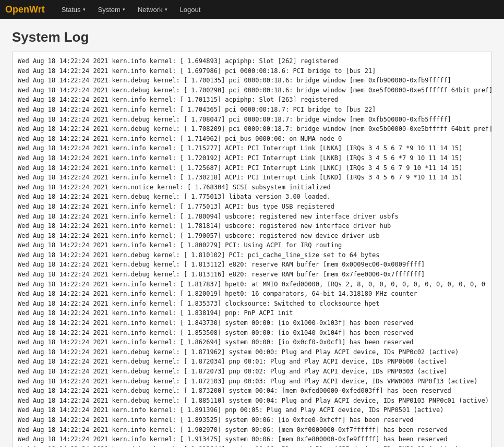  I want to click on log-line: Wed Aug 18 14:22:24 2021 kern.notice ker…, so click(252, 188).